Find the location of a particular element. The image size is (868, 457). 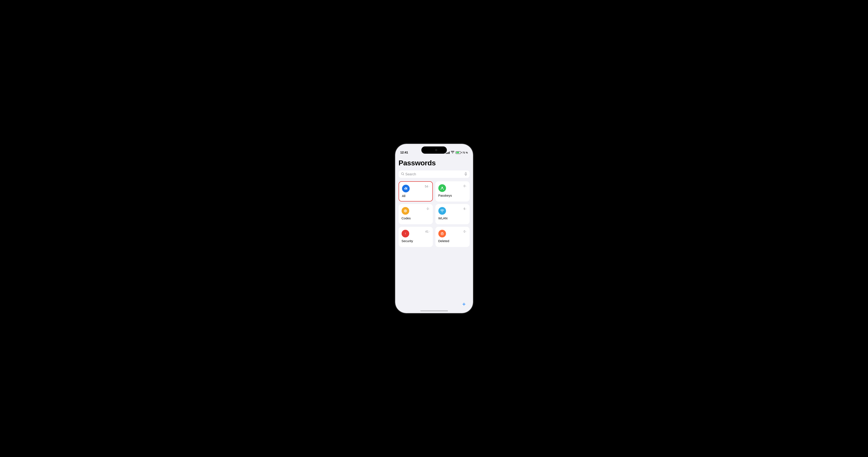

passkeys-chevron: › is located at coordinates (466, 186).